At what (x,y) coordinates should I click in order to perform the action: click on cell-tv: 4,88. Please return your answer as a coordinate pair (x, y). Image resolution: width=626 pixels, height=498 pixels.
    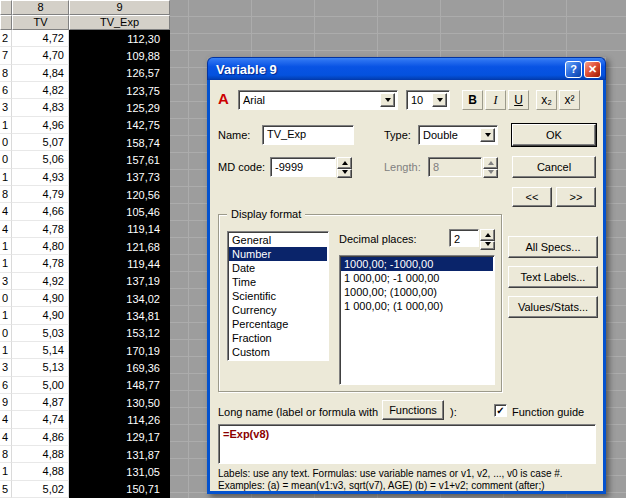
    Looking at the image, I should click on (40, 472).